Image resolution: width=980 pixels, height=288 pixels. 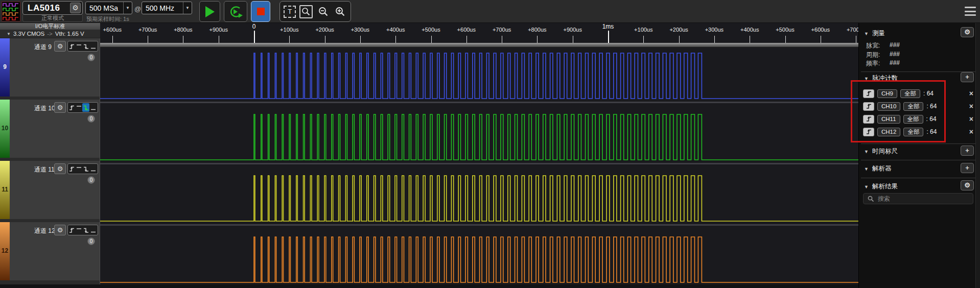 I want to click on section-decoder-header: ▼ 解析器, so click(x=878, y=169).